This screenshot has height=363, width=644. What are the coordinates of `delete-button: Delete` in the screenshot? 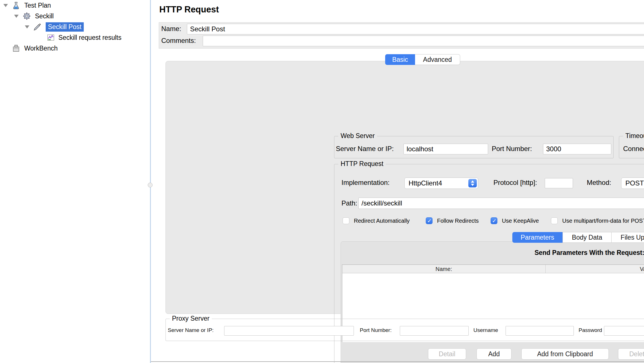 It's located at (631, 354).